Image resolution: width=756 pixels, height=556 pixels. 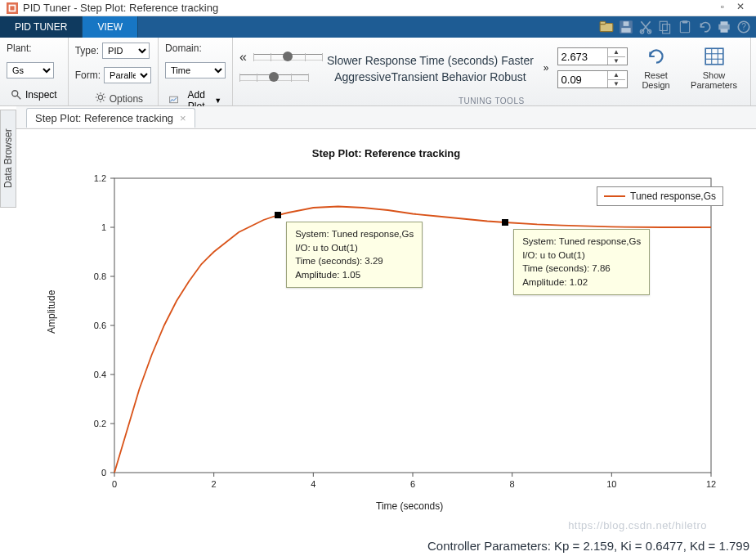 What do you see at coordinates (754, 100) in the screenshot?
I see `ribbon-label-results: RESULTS` at bounding box center [754, 100].